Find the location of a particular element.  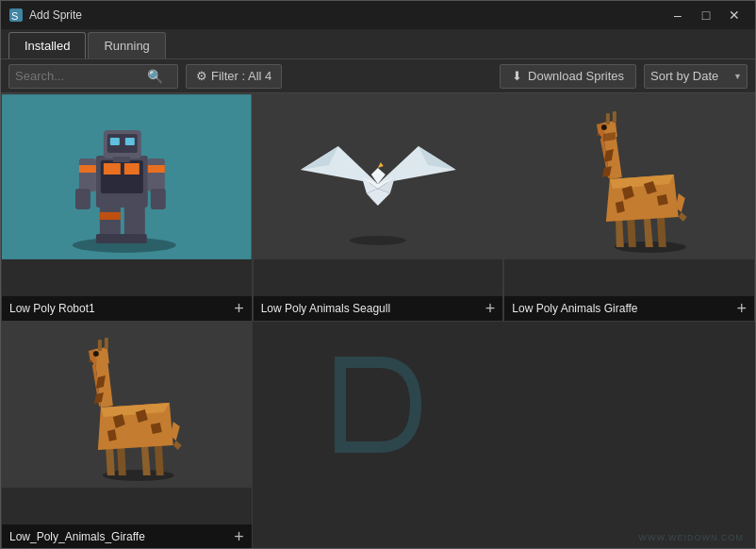

close-button: ✕ is located at coordinates (734, 15).